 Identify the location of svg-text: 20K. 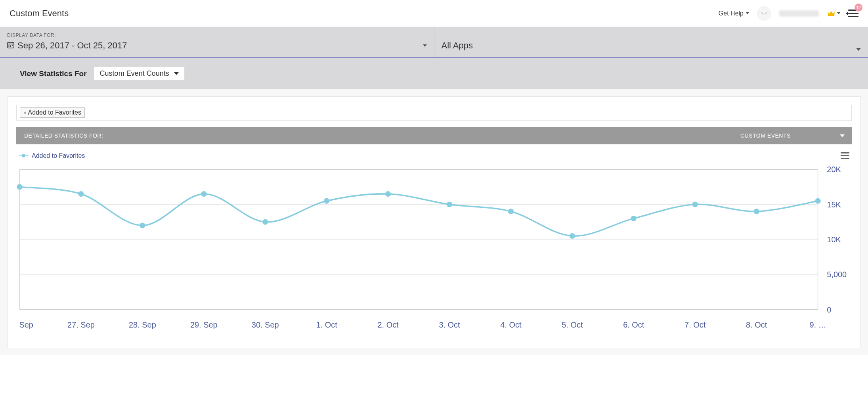
(834, 169).